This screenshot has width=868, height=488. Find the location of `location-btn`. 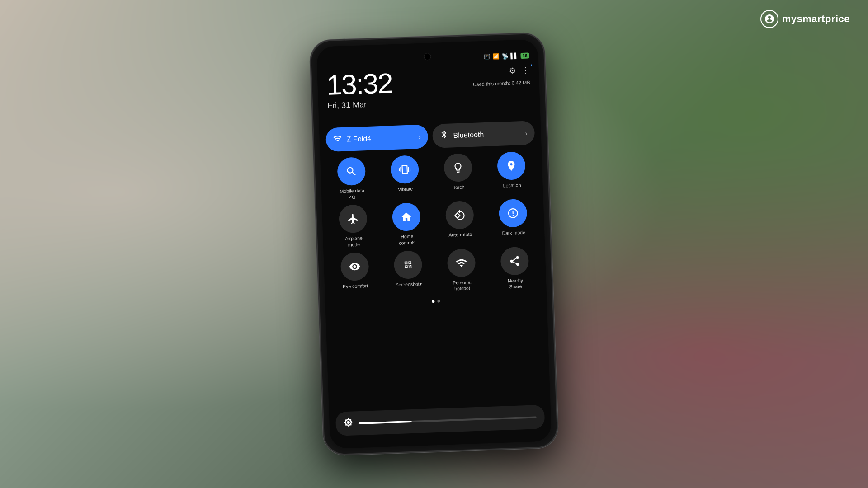

location-btn is located at coordinates (511, 166).